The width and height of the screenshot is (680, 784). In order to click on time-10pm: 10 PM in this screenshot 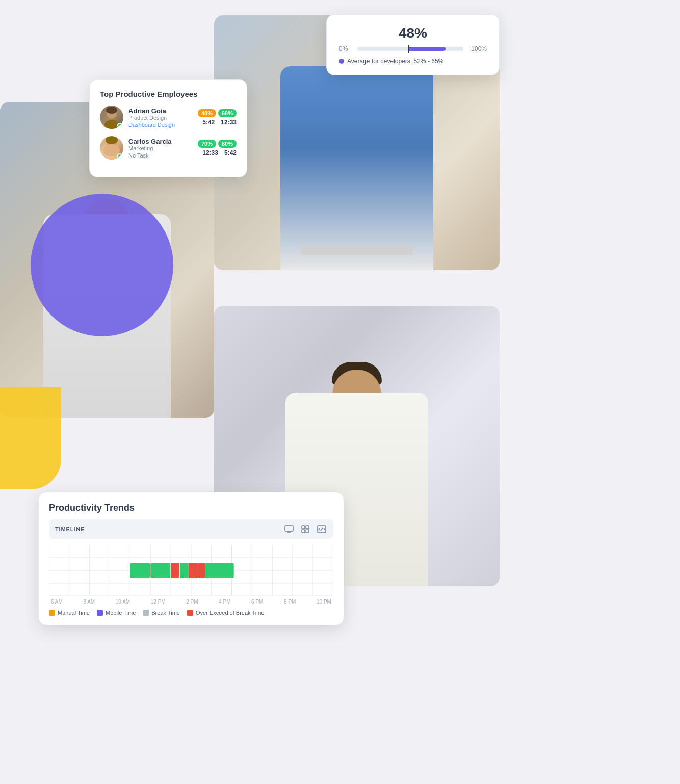, I will do `click(324, 602)`.